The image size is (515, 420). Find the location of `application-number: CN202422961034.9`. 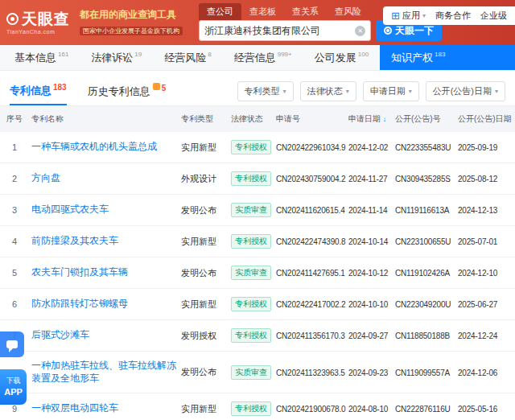

application-number: CN202422961034.9 is located at coordinates (311, 148).